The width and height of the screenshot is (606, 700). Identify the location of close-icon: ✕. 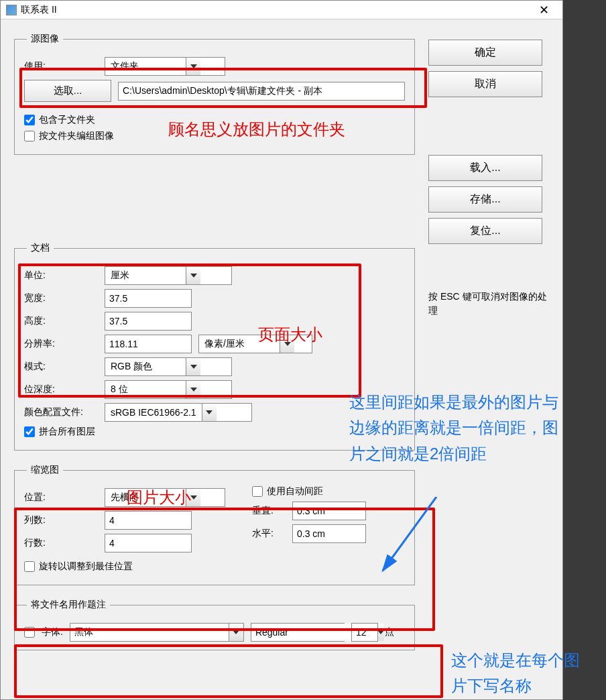
(544, 10).